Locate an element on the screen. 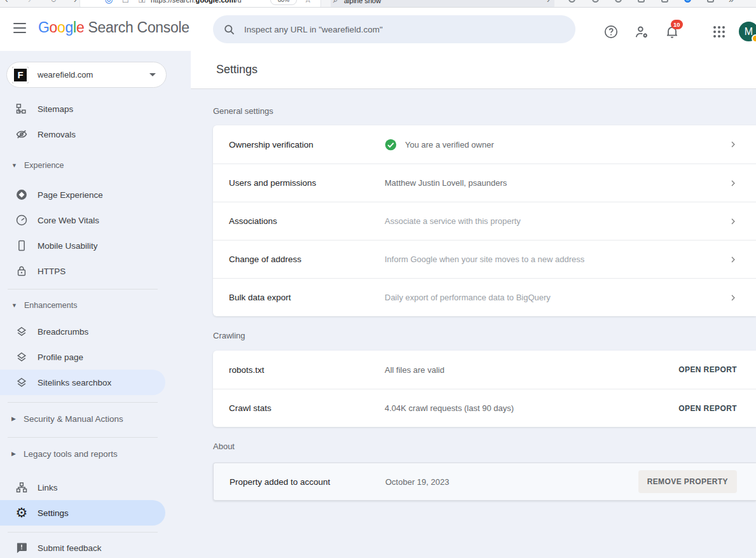 Image resolution: width=756 pixels, height=558 pixels. sitemaps-icon is located at coordinates (22, 109).